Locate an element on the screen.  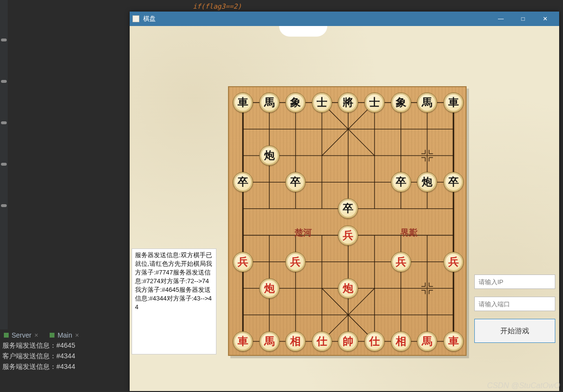
message-log: 服务器发送信息:双方棋手已就位,请红色方先开始棋局我方落子:#7747服务器发送… is located at coordinates (174, 301).